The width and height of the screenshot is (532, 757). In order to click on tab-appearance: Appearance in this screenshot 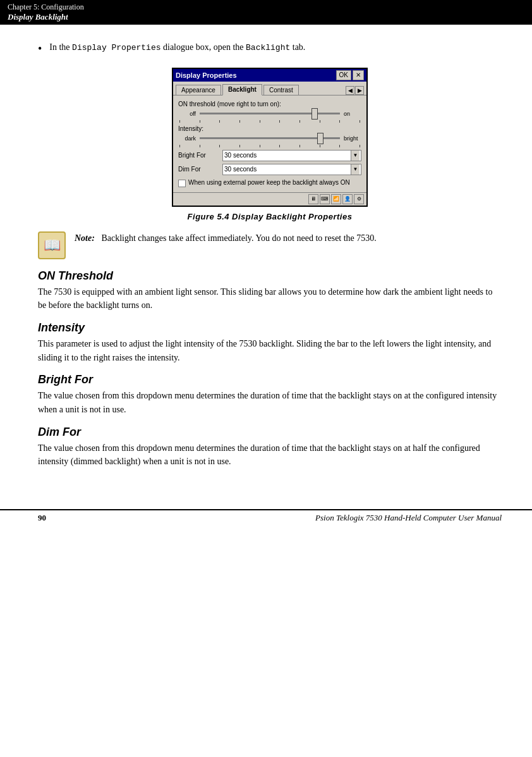, I will do `click(198, 90)`.